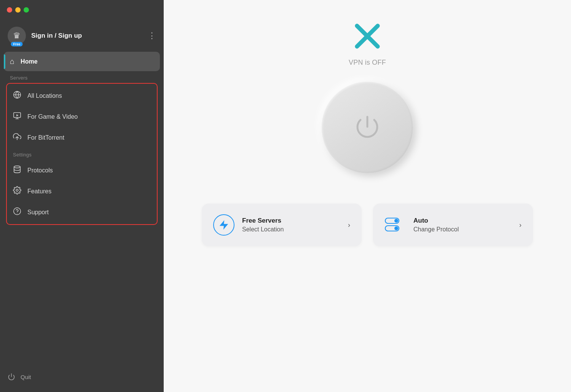 The width and height of the screenshot is (571, 392). Describe the element at coordinates (82, 154) in the screenshot. I see `settings-section-label: Settings` at that location.